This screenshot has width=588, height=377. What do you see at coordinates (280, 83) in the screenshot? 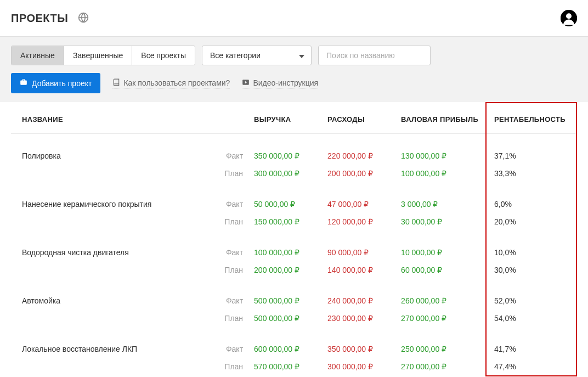
I see `video-link: Видео-инструкция` at bounding box center [280, 83].